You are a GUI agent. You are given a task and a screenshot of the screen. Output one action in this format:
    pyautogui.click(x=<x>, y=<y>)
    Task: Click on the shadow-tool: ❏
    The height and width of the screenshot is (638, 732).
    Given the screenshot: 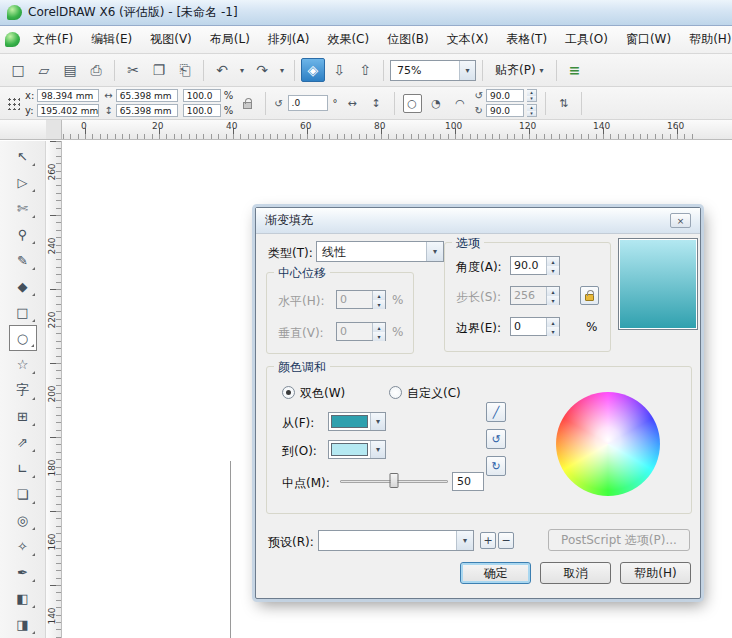 What is the action you would take?
    pyautogui.click(x=23, y=494)
    